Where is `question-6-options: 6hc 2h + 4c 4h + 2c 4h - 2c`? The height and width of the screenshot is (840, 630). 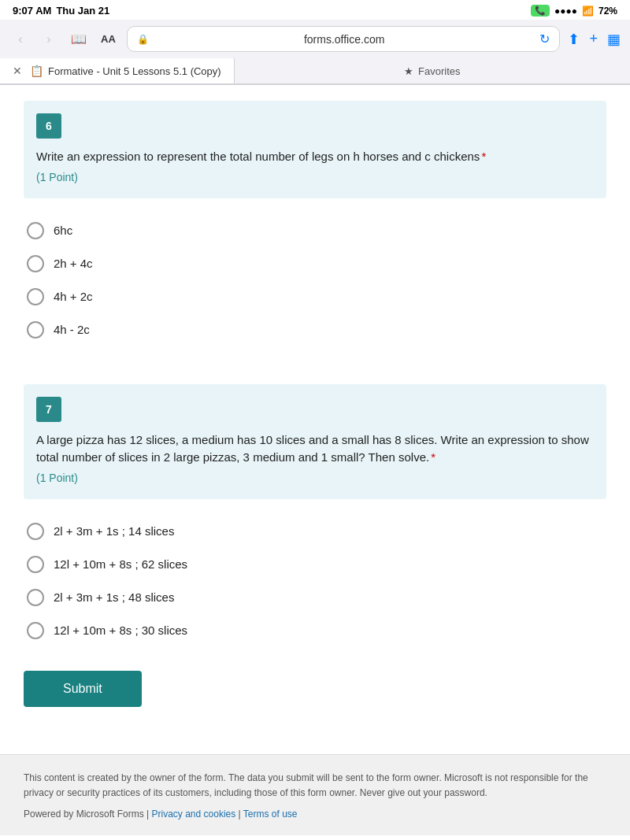
question-6-options: 6hc 2h + 4c 4h + 2c 4h - 2c is located at coordinates (315, 280).